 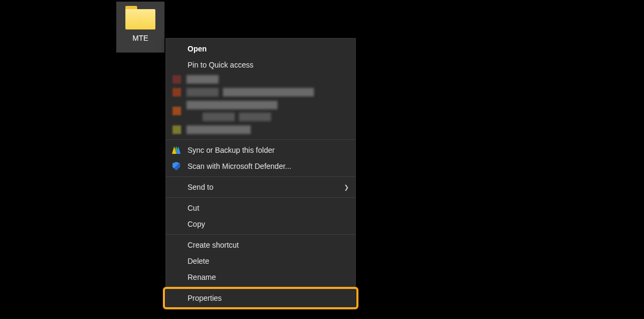 What do you see at coordinates (260, 245) in the screenshot?
I see `menu-create-shortcut: Create shortcut` at bounding box center [260, 245].